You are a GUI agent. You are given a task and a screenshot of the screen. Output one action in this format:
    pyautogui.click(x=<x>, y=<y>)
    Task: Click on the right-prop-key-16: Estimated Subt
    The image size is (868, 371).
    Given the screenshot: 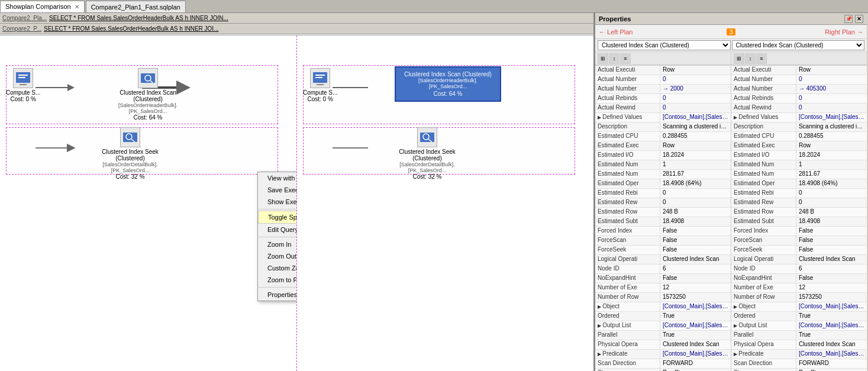 What is the action you would take?
    pyautogui.click(x=764, y=221)
    